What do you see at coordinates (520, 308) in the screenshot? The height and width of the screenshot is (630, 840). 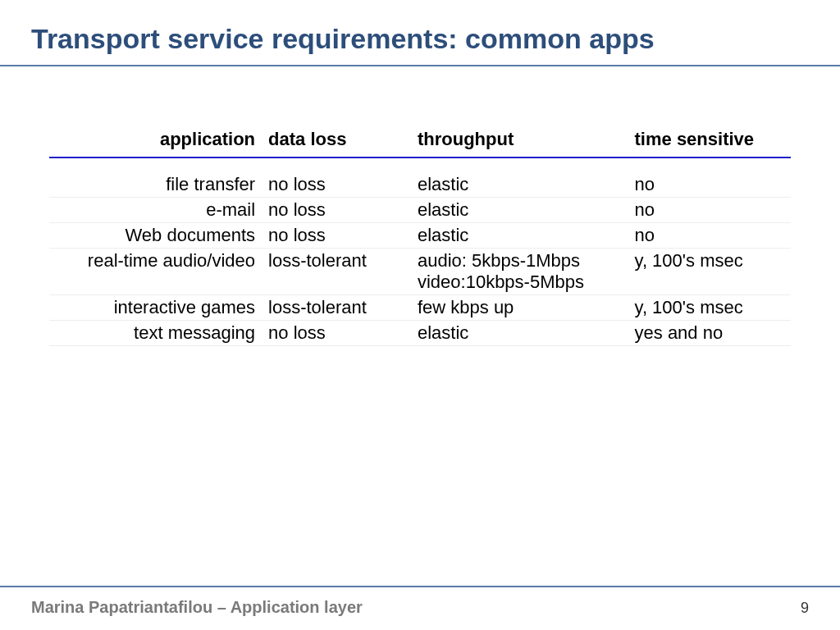 I see `cell-throughput: few kbps up` at bounding box center [520, 308].